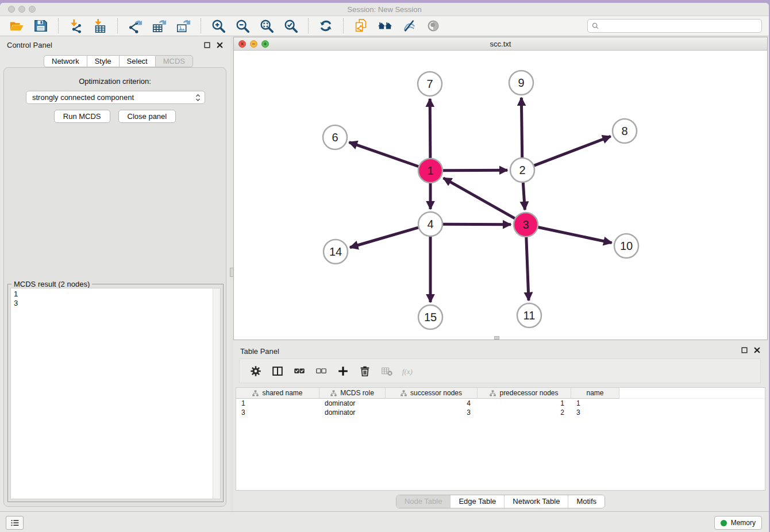  I want to click on tab-motifs: Motifs, so click(586, 502).